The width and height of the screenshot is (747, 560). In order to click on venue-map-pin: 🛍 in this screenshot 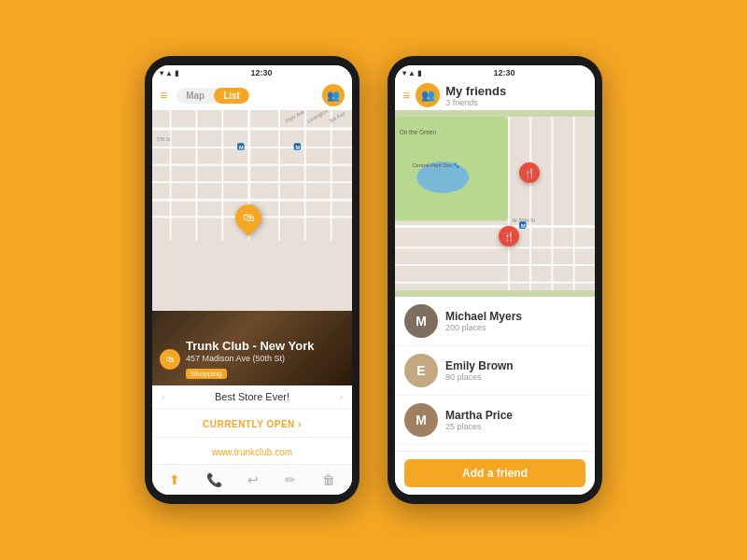, I will do `click(248, 217)`.